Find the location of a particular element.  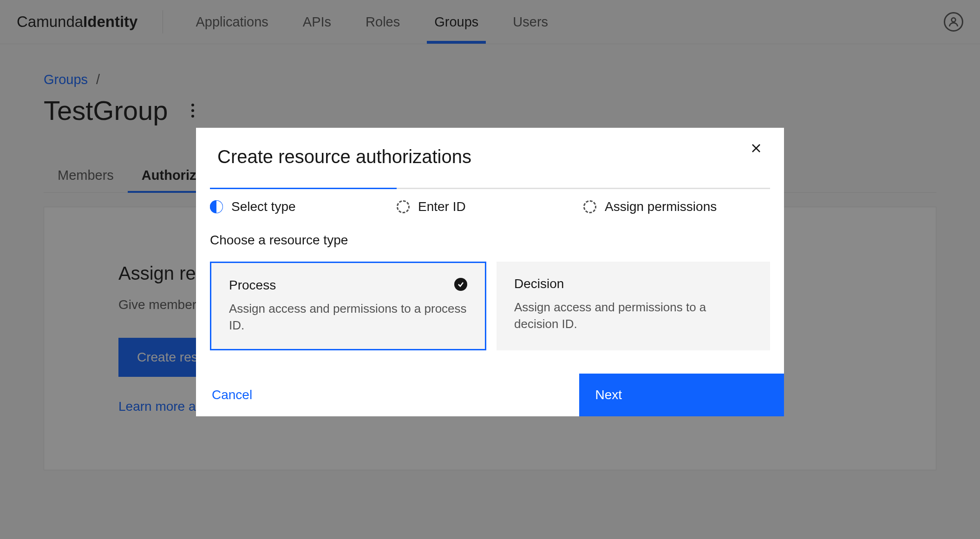

step-icon-active is located at coordinates (216, 207).